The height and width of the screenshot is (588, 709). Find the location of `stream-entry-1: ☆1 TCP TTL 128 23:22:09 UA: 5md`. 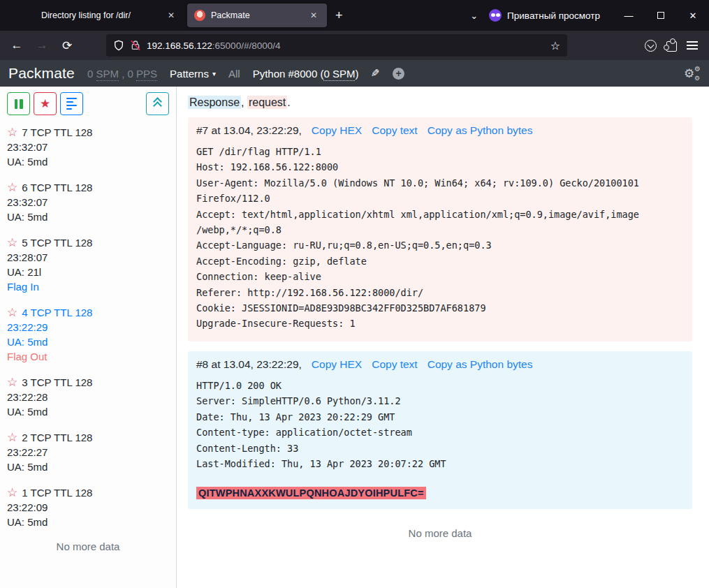

stream-entry-1: ☆1 TCP TTL 128 23:22:09 UA: 5md is located at coordinates (88, 507).